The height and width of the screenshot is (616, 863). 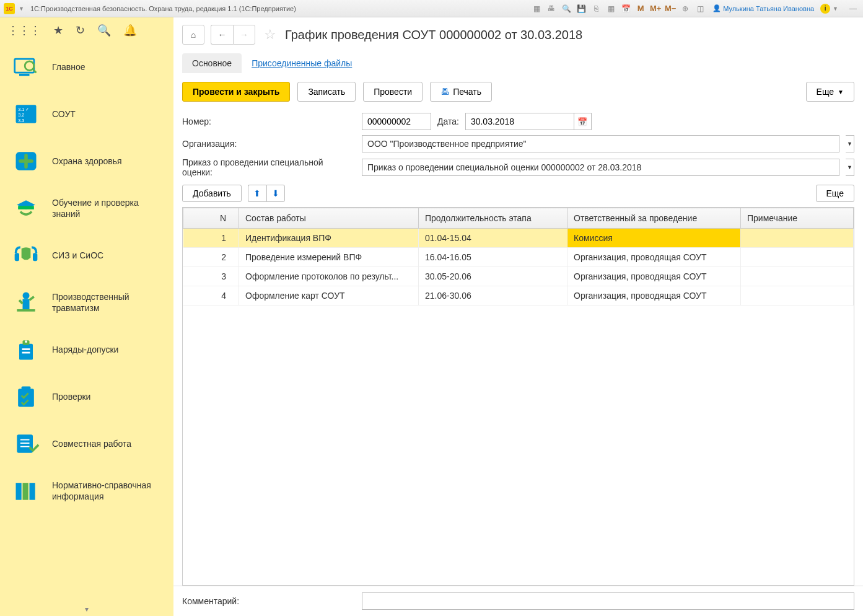 What do you see at coordinates (193, 35) in the screenshot?
I see `home-button: ⌂` at bounding box center [193, 35].